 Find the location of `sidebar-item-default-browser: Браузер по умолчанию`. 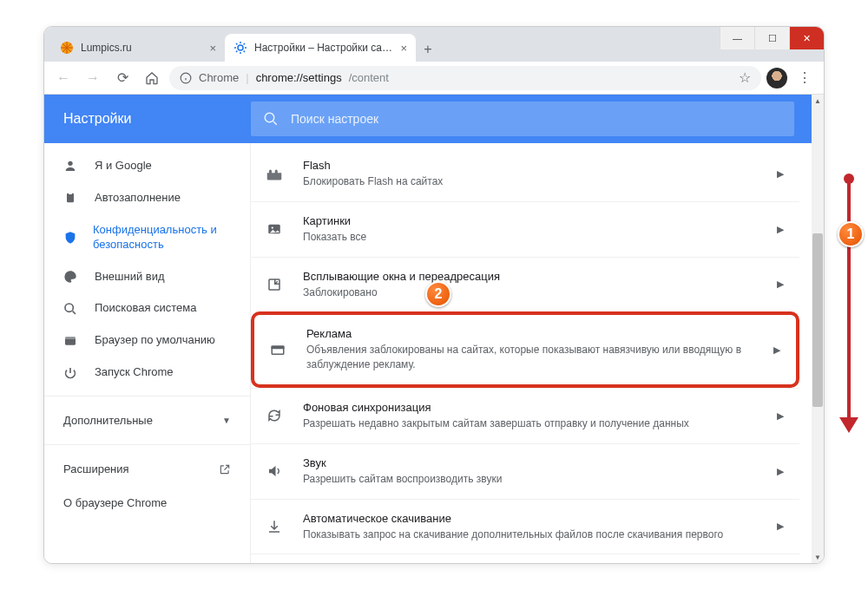

sidebar-item-default-browser: Браузер по умолчанию is located at coordinates (148, 340).